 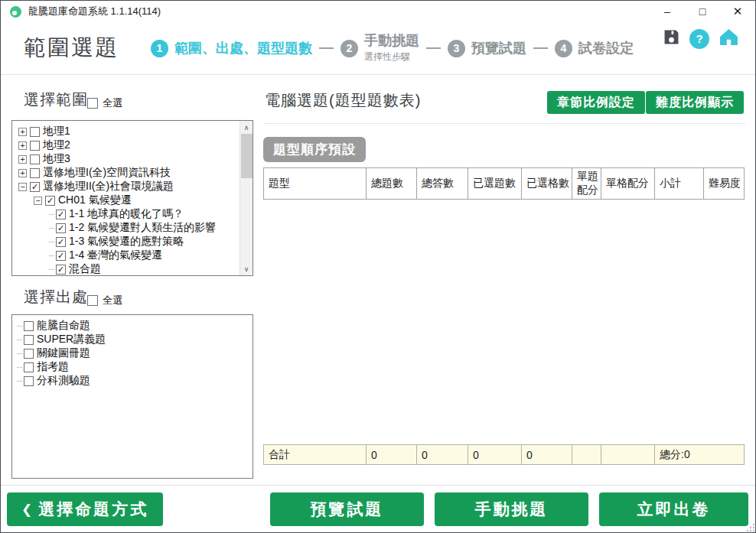 What do you see at coordinates (503, 184) in the screenshot?
I see `question-type-table: 題型 總題數 總答數 已選題數 已選格數 單題配分 單格配分 小計 難易度` at bounding box center [503, 184].